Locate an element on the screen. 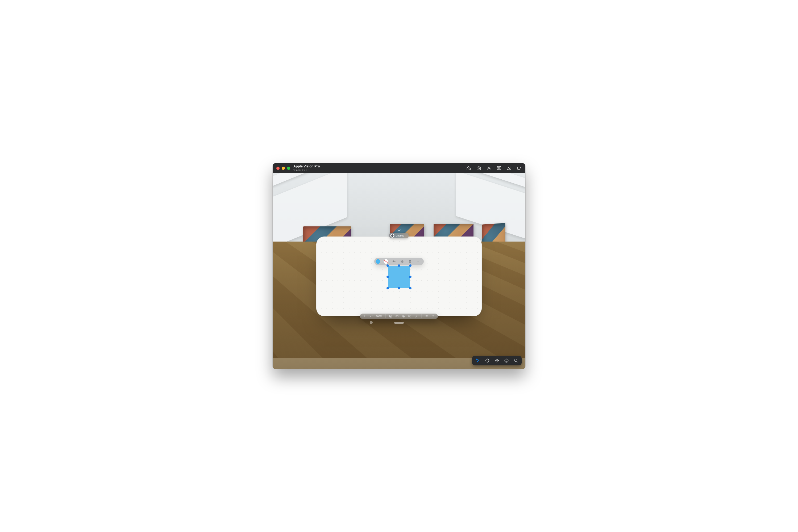 Image resolution: width=798 pixels, height=532 pixels. target-icon is located at coordinates (487, 361).